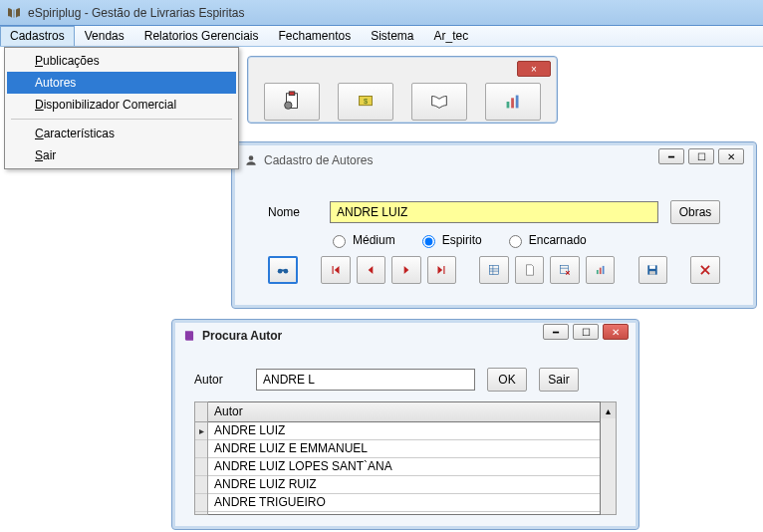 The image size is (763, 532). I want to click on delete-button, so click(705, 270).